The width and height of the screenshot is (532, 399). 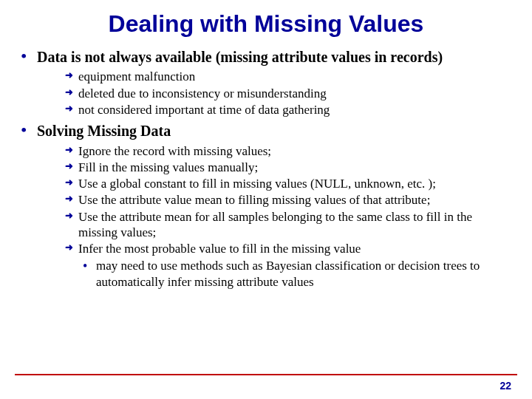 I want to click on l2-text: not considered important at time of data…, so click(x=204, y=109).